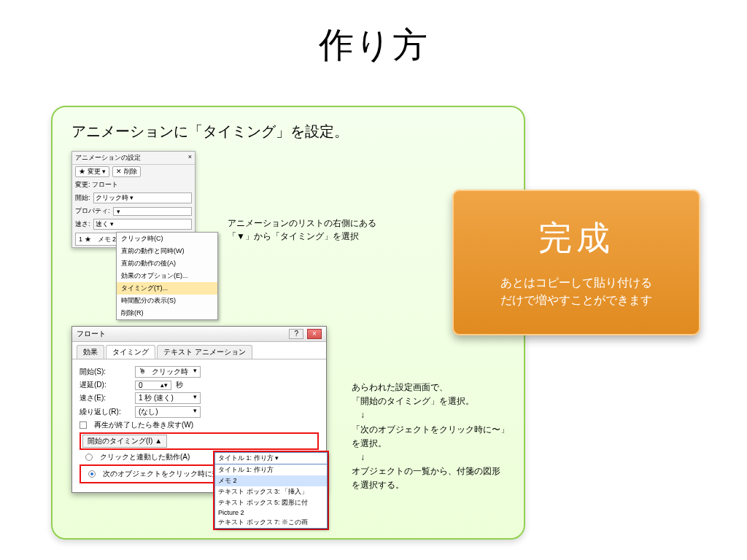 This screenshot has height=560, width=747. I want to click on dropdown-item: Picture 2, so click(271, 513).